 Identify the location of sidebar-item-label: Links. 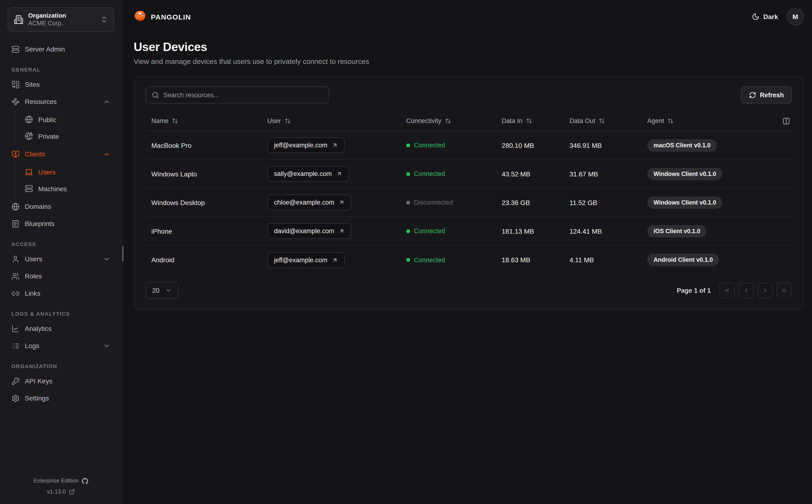
(33, 293).